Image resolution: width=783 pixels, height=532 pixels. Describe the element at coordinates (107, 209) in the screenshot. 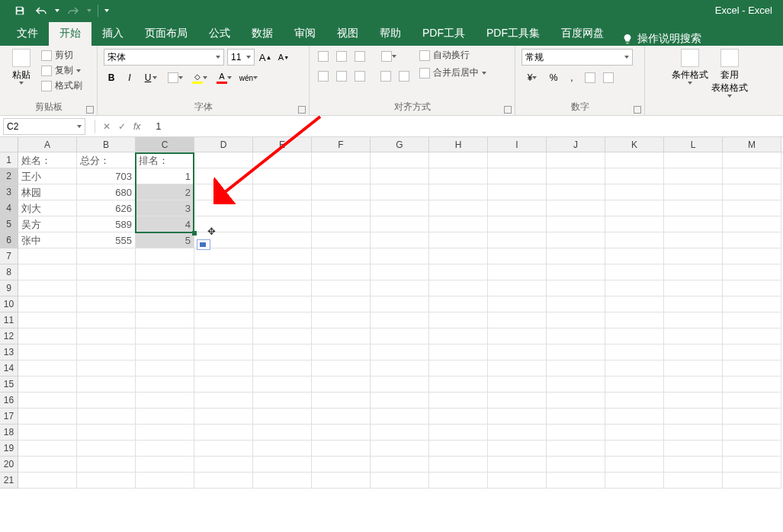

I see `cell-B4: 626` at that location.